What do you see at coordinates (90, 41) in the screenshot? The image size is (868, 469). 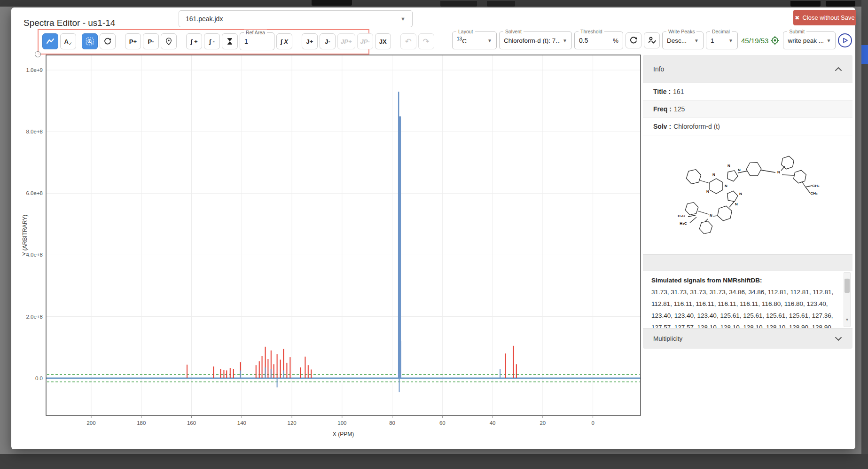 I see `zoom-select-button` at bounding box center [90, 41].